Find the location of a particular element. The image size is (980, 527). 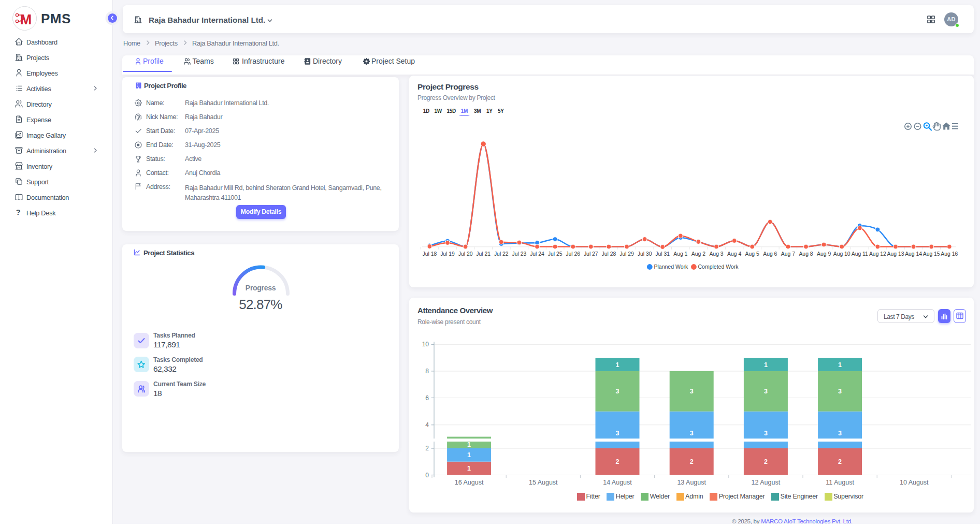

svg-text: Jul 26 is located at coordinates (573, 254).